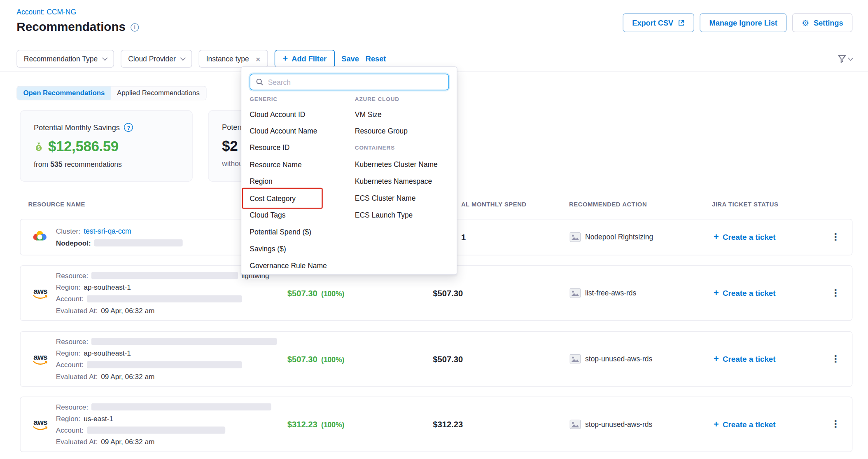 The width and height of the screenshot is (868, 459). I want to click on add-filter-dropdown: GENERIC Cloud Account ID Cloud Account N…, so click(349, 171).